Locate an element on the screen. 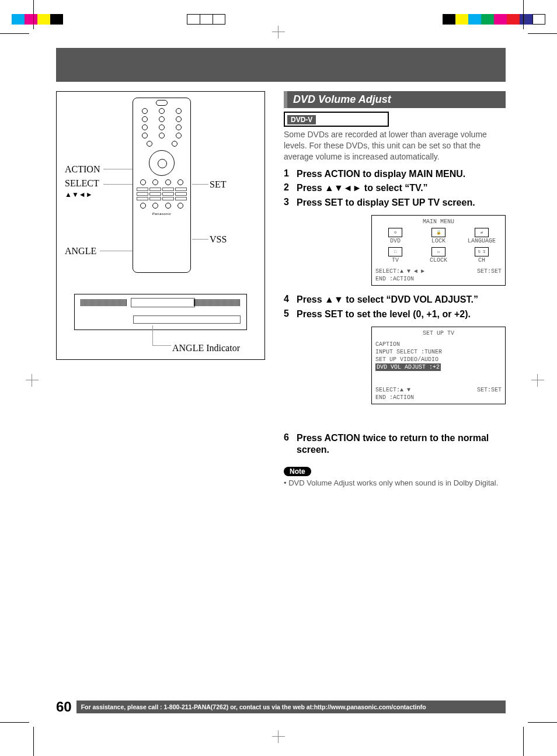 The width and height of the screenshot is (557, 756). remote-diagram: Panasonic ACTION SELECT ▲▼◄► SET VSS ANG… is located at coordinates (161, 226).